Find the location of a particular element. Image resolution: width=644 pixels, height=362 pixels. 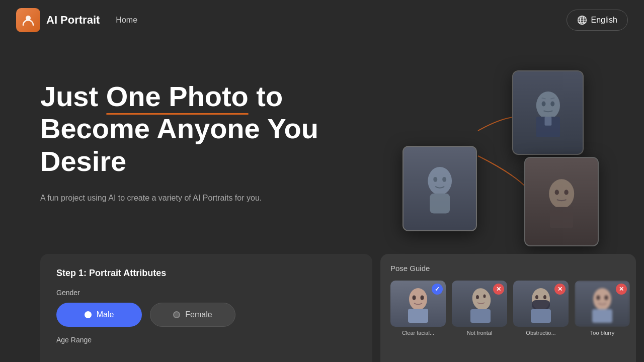

gender-male-button: Male is located at coordinates (99, 315).